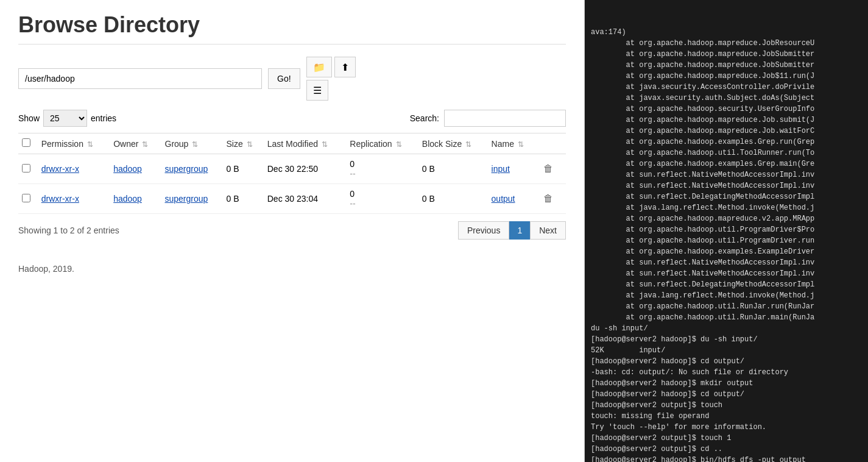  I want to click on sort-permission-icon: ⇅, so click(90, 144).